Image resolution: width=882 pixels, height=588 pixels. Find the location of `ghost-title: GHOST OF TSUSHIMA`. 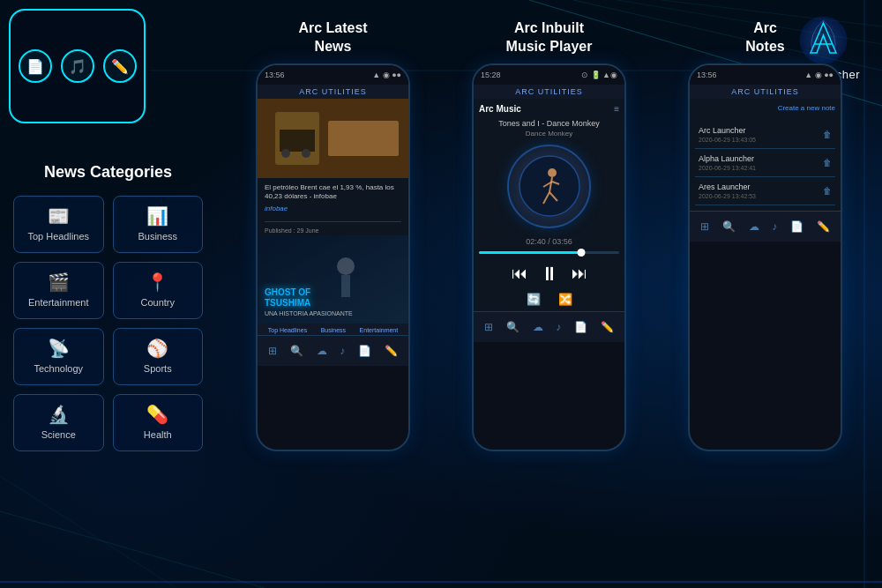

ghost-title: GHOST OF TSUSHIMA is located at coordinates (309, 298).